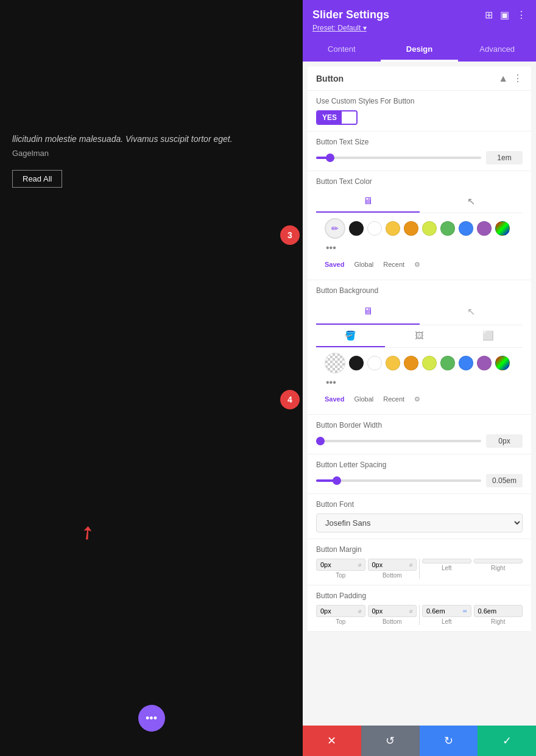  Describe the element at coordinates (504, 441) in the screenshot. I see `border-width-input: 0px` at that location.